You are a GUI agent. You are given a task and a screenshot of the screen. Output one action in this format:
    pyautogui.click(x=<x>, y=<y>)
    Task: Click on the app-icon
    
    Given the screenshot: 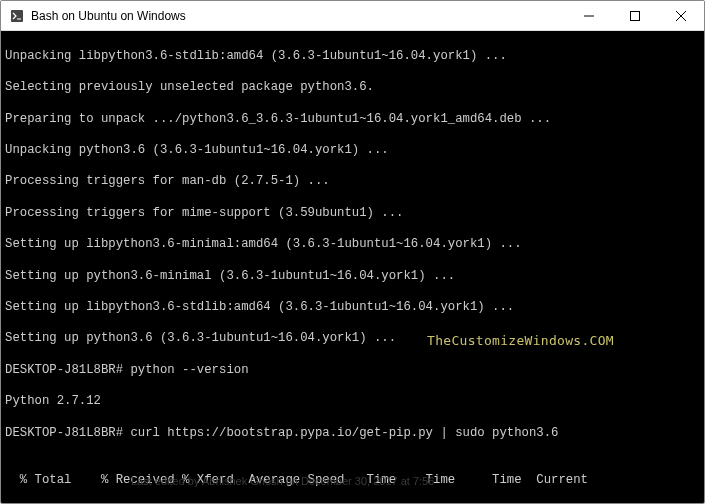 What is the action you would take?
    pyautogui.click(x=17, y=16)
    